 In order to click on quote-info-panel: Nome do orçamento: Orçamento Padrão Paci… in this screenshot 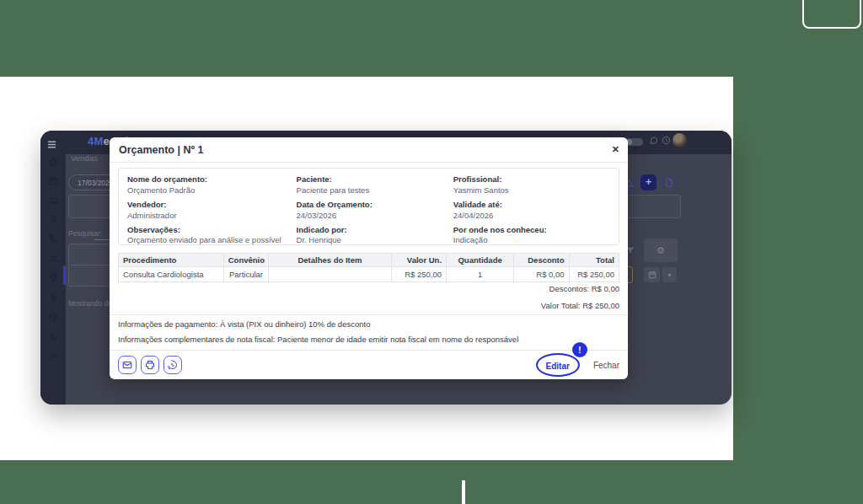, I will do `click(369, 206)`.